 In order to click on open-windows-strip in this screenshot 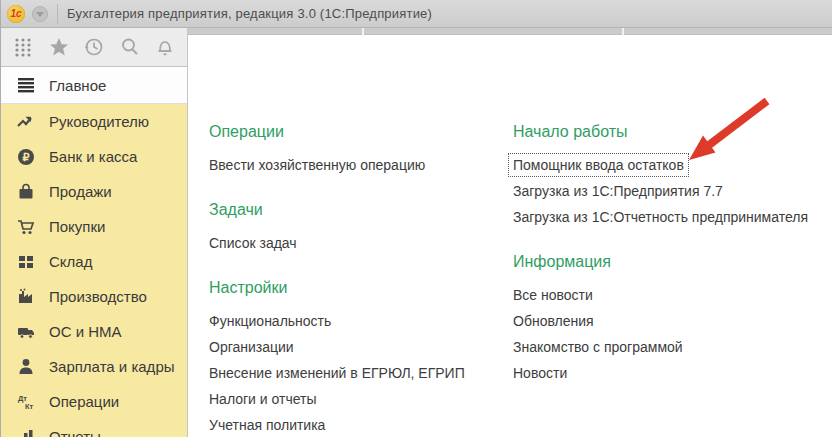, I will do `click(510, 32)`.